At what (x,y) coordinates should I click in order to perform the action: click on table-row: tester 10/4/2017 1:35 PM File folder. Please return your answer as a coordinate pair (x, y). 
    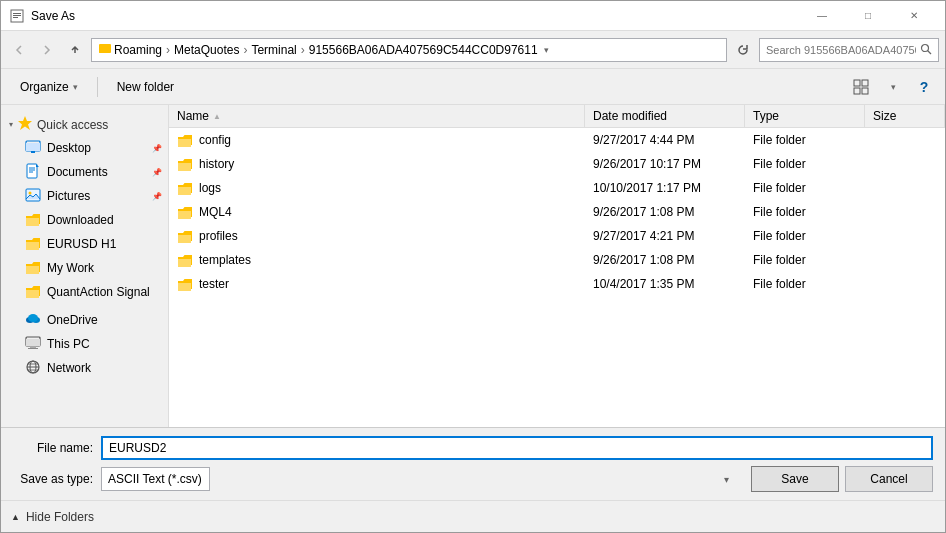
    Looking at the image, I should click on (557, 284).